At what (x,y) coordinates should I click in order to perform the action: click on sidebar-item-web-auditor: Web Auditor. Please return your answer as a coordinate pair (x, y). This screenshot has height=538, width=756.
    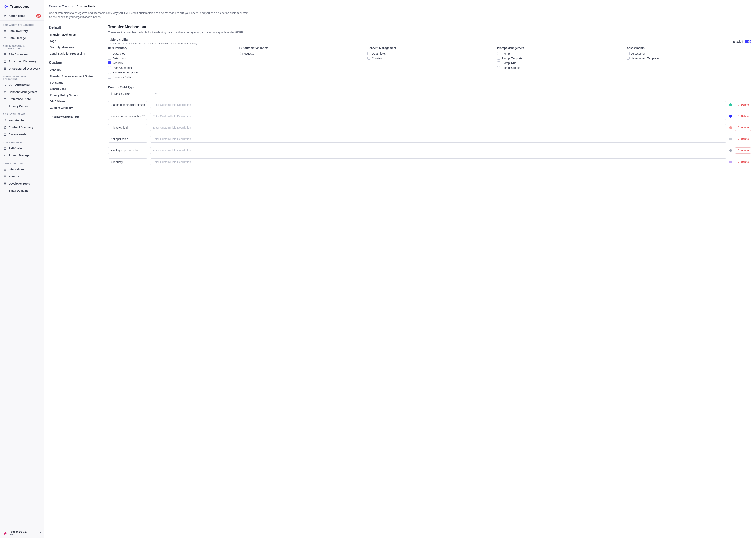
    Looking at the image, I should click on (22, 120).